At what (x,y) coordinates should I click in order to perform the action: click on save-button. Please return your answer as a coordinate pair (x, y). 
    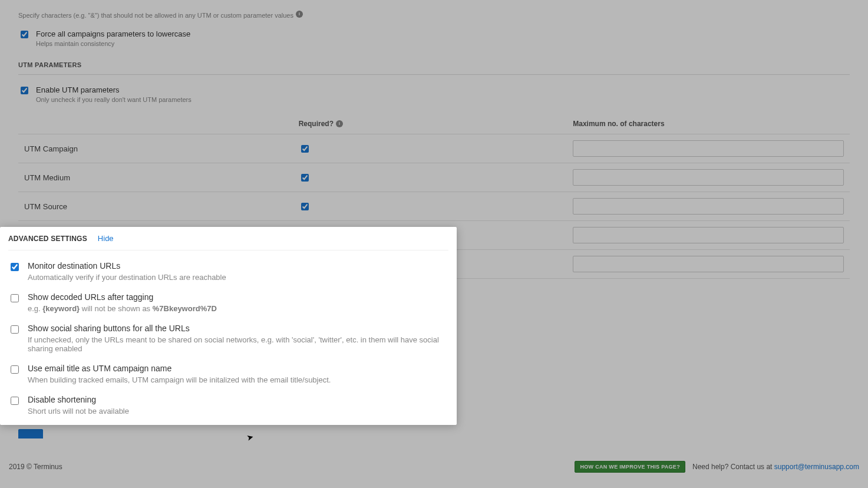
    Looking at the image, I should click on (31, 434).